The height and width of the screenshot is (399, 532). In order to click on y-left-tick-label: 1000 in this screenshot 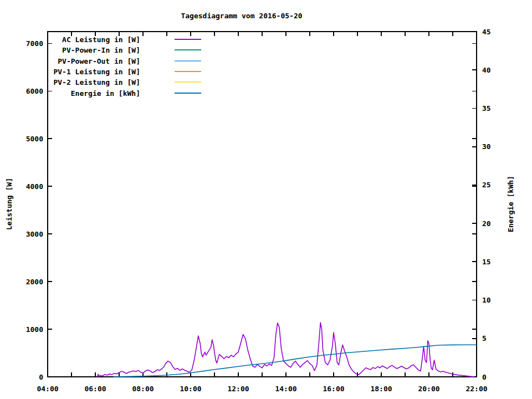, I will do `click(34, 329)`.